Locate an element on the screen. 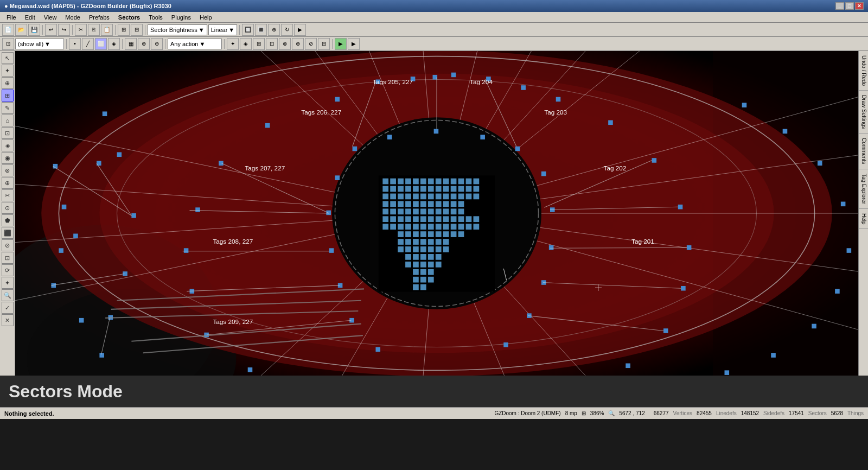  misc-btn7: ⊘ is located at coordinates (311, 44).